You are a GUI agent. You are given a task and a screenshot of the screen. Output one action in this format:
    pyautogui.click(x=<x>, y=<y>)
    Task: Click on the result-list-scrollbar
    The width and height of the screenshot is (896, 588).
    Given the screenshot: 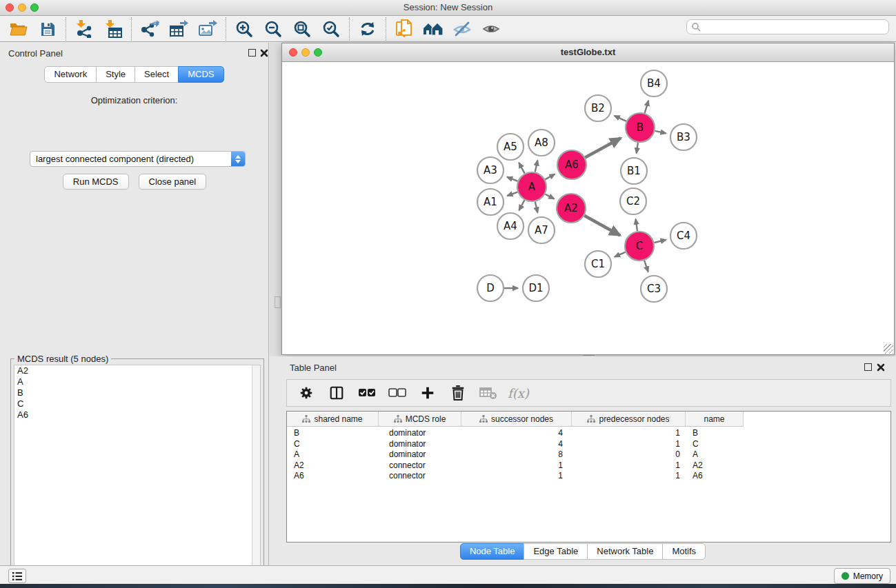 What is the action you would take?
    pyautogui.click(x=256, y=477)
    